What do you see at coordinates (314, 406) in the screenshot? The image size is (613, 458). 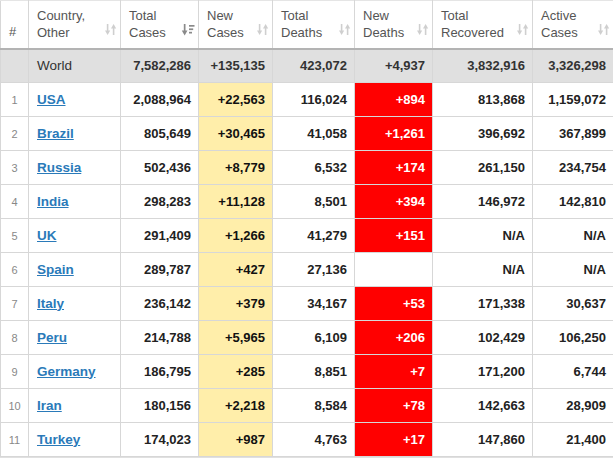 I see `cell-total_deaths: 8,584` at bounding box center [314, 406].